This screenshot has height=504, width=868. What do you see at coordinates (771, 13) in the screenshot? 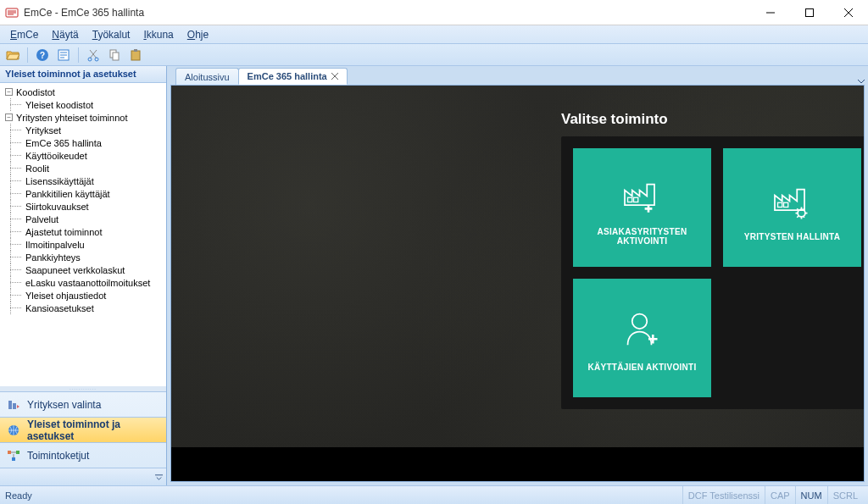
I see `window-minimize-button` at bounding box center [771, 13].